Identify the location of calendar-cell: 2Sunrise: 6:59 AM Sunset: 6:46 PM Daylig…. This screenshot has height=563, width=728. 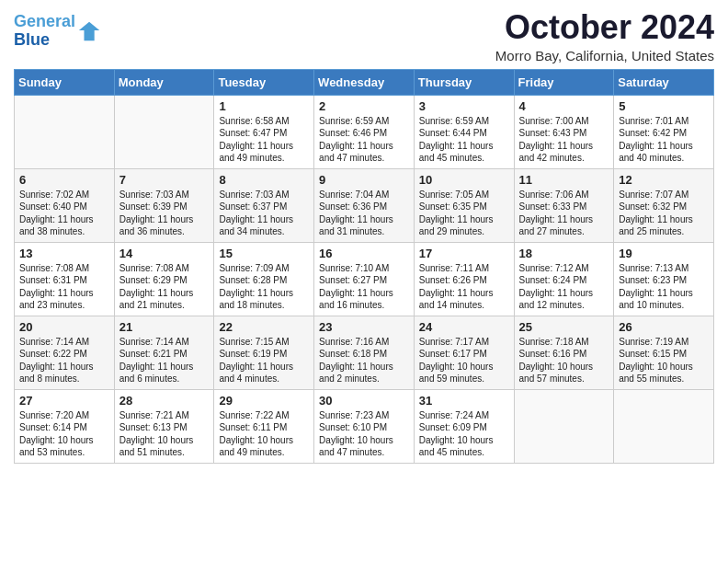
(364, 132).